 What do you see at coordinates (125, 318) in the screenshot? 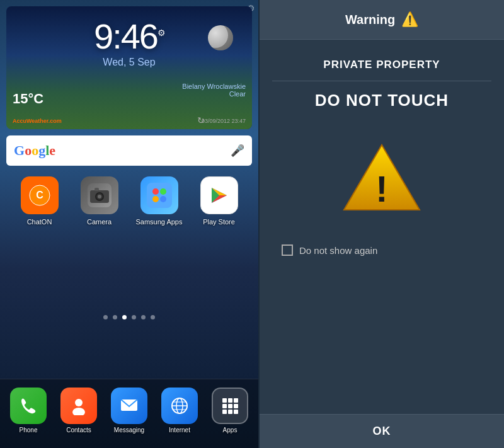
I see `page-dot-active` at bounding box center [125, 318].